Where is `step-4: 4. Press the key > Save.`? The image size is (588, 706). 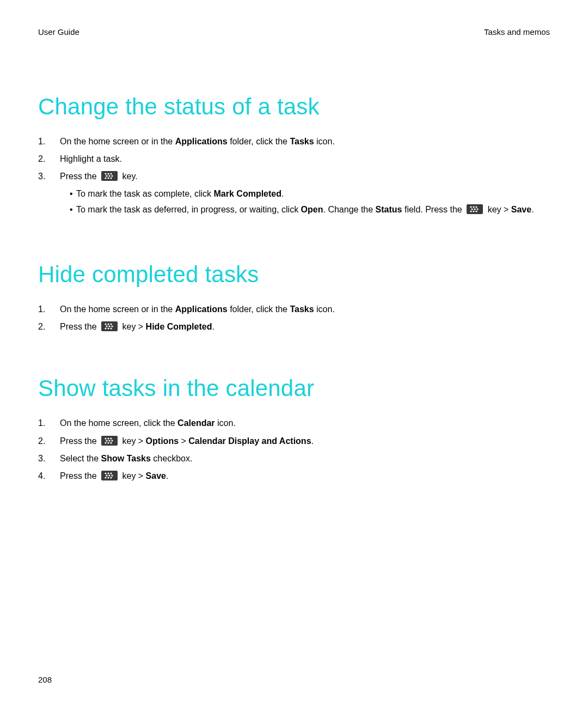
step-4: 4. Press the key > Save. is located at coordinates (294, 476).